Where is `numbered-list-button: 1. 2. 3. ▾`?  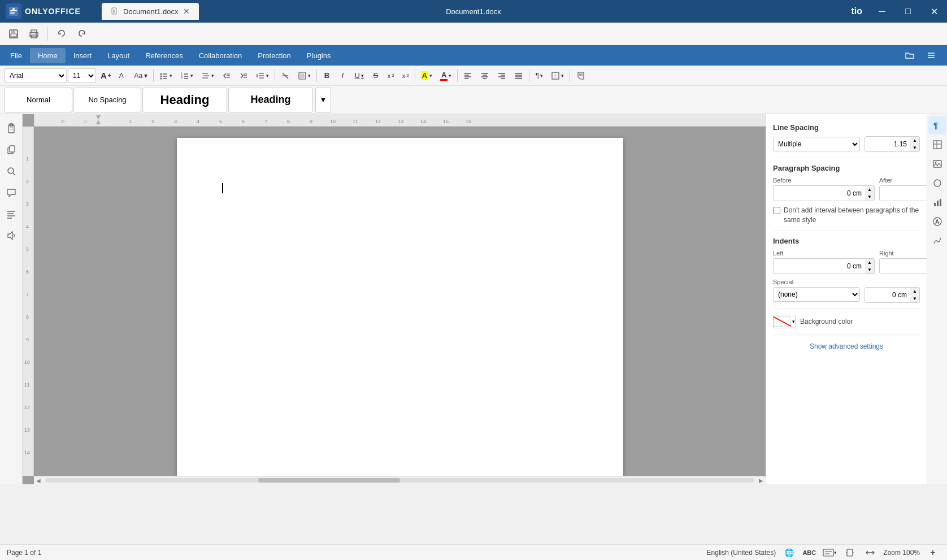 numbered-list-button: 1. 2. 3. ▾ is located at coordinates (186, 76).